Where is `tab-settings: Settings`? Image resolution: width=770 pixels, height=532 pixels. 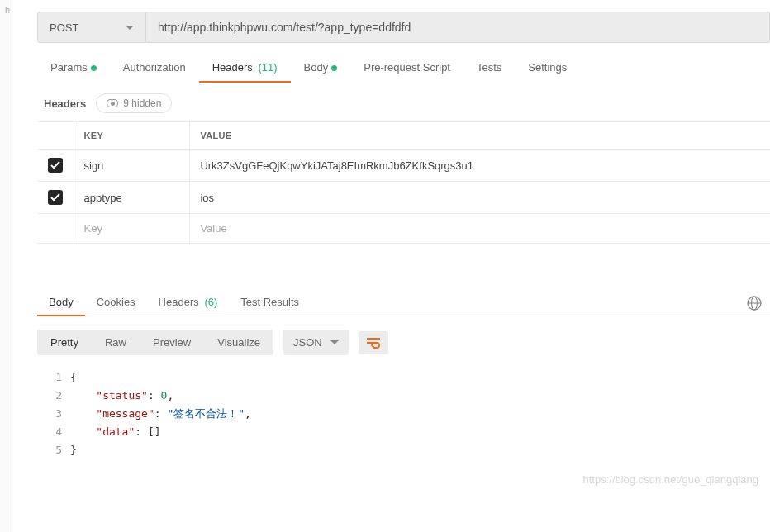
tab-settings: Settings is located at coordinates (547, 68).